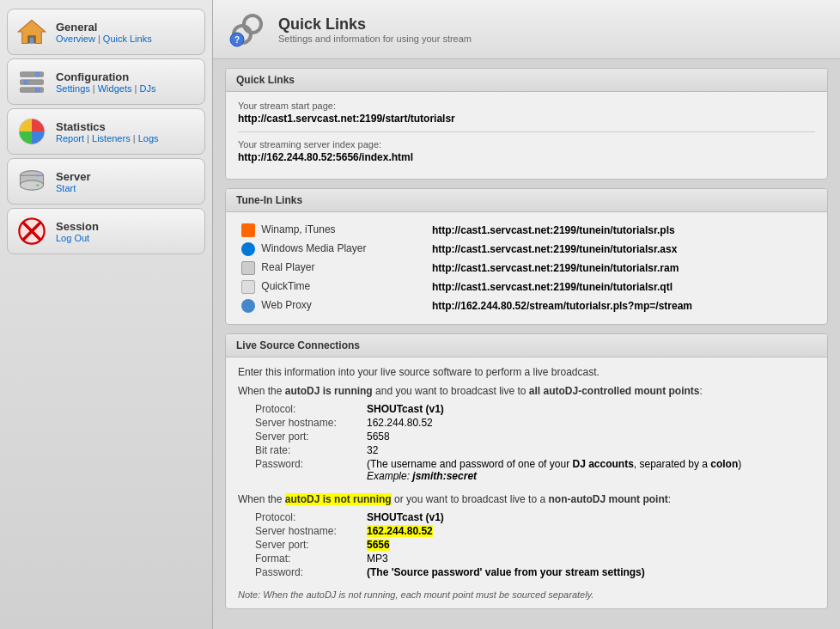  I want to click on no-autodj-password-label: Password:, so click(311, 572).